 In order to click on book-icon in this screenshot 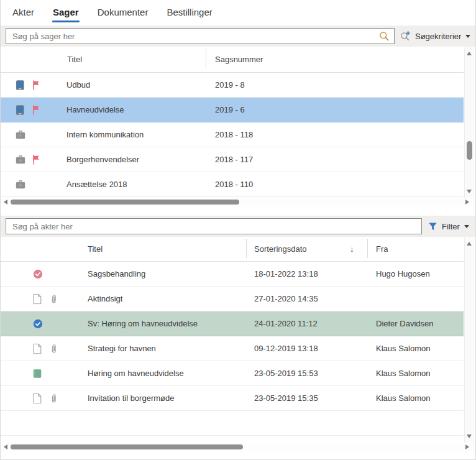, I will do `click(37, 373)`.